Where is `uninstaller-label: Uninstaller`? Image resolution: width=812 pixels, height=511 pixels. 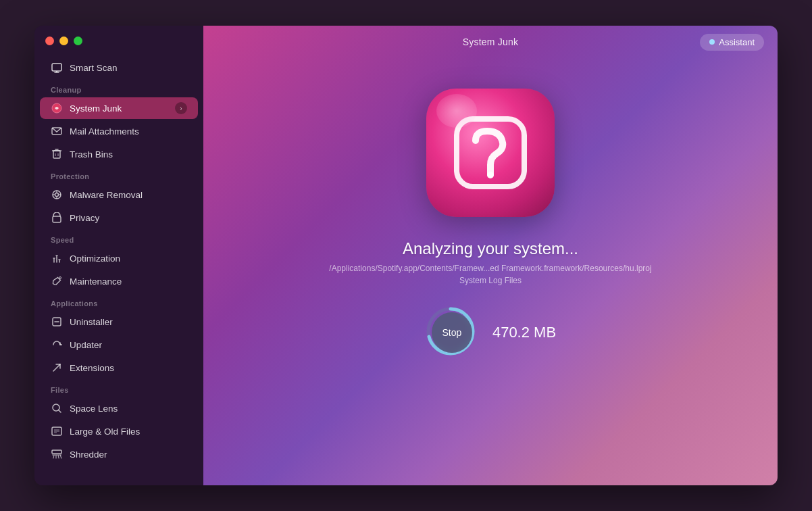 uninstaller-label: Uninstaller is located at coordinates (91, 322).